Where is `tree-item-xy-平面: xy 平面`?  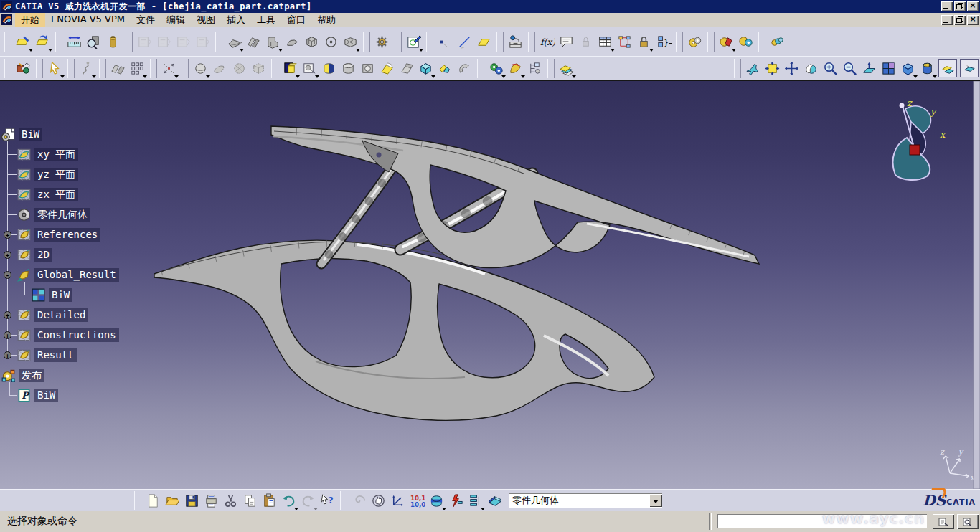 tree-item-xy-平面: xy 平面 is located at coordinates (47, 154).